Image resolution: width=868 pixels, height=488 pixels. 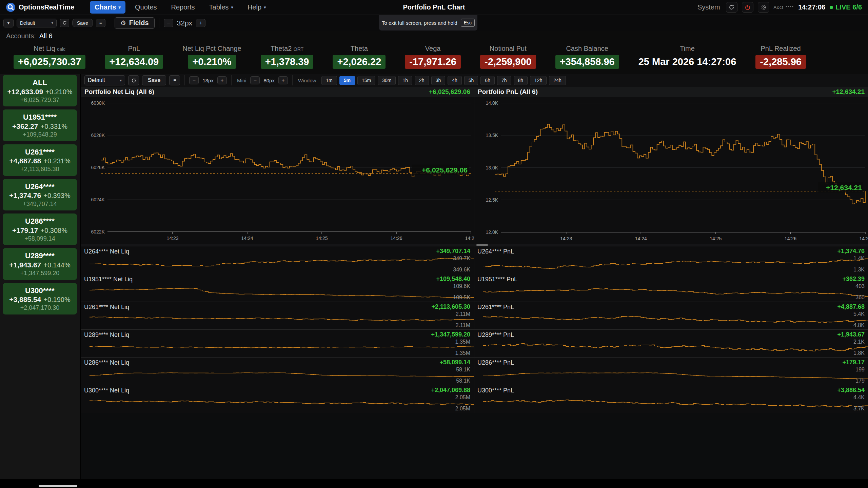 What do you see at coordinates (283, 80) in the screenshot?
I see `mini-increase-button: +` at bounding box center [283, 80].